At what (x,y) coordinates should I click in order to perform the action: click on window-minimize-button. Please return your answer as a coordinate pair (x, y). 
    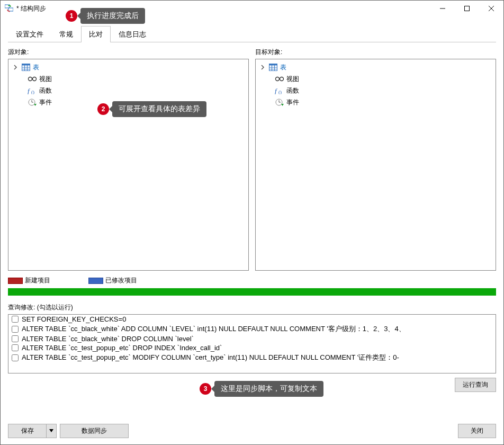
    Looking at the image, I should click on (443, 8).